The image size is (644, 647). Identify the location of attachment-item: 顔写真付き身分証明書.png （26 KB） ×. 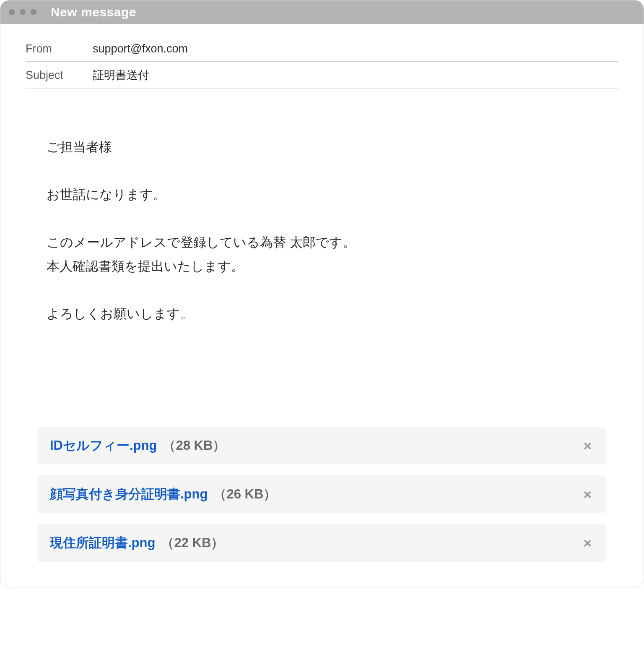
(322, 494).